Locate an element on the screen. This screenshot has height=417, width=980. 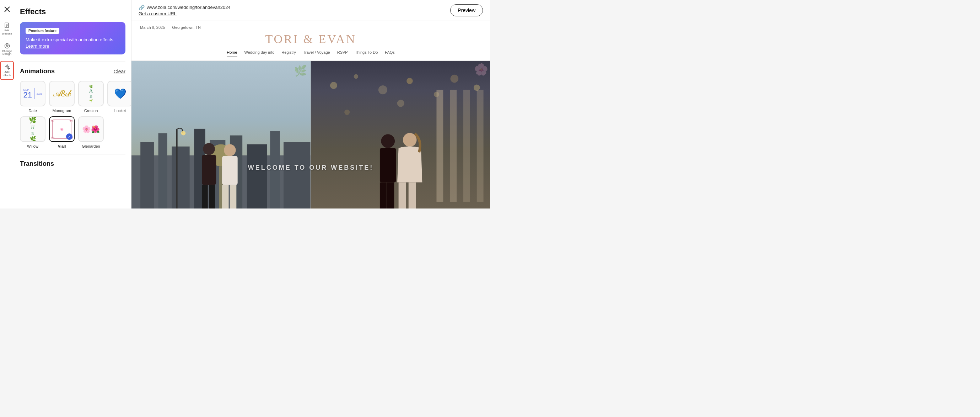
wedding-location: Georgetown, TN is located at coordinates (186, 27).